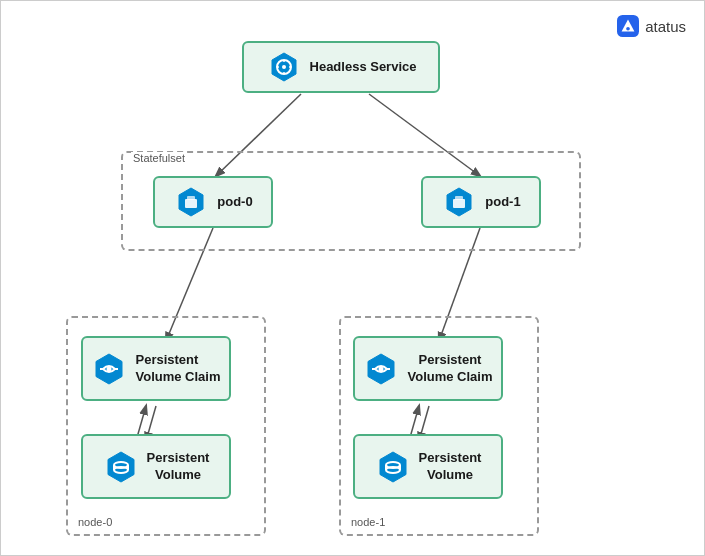 The width and height of the screenshot is (705, 556). Describe the element at coordinates (368, 522) in the screenshot. I see `node1-label: node-1` at that location.